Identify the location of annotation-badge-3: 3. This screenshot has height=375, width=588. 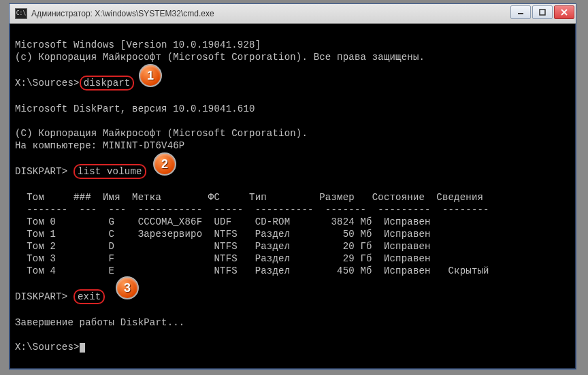
(127, 288).